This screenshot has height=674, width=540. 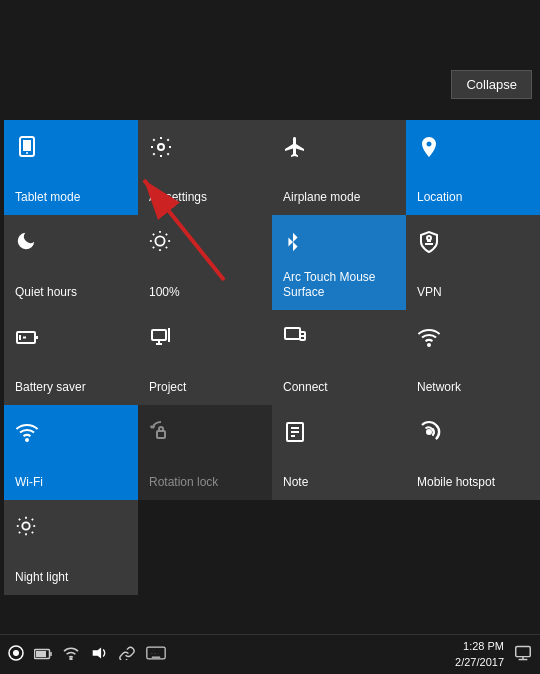 I want to click on taskbar-left, so click(x=87, y=654).